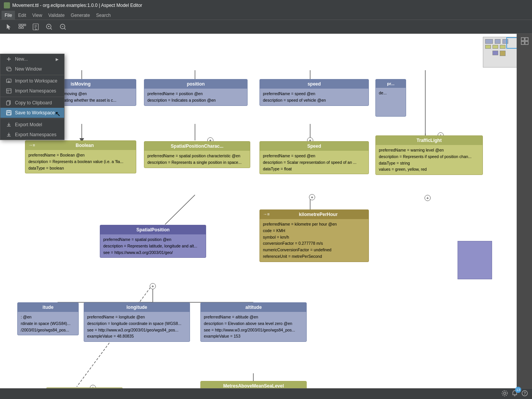  Describe the element at coordinates (518, 390) in the screenshot. I see `notification-count: 13` at that location.